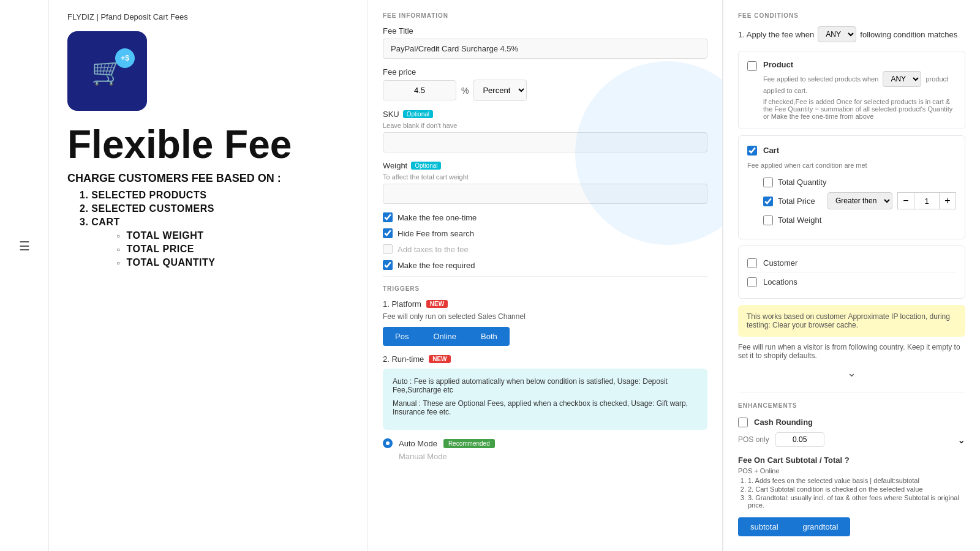  Describe the element at coordinates (545, 31) in the screenshot. I see `fee-title-label: Fee Title` at that location.